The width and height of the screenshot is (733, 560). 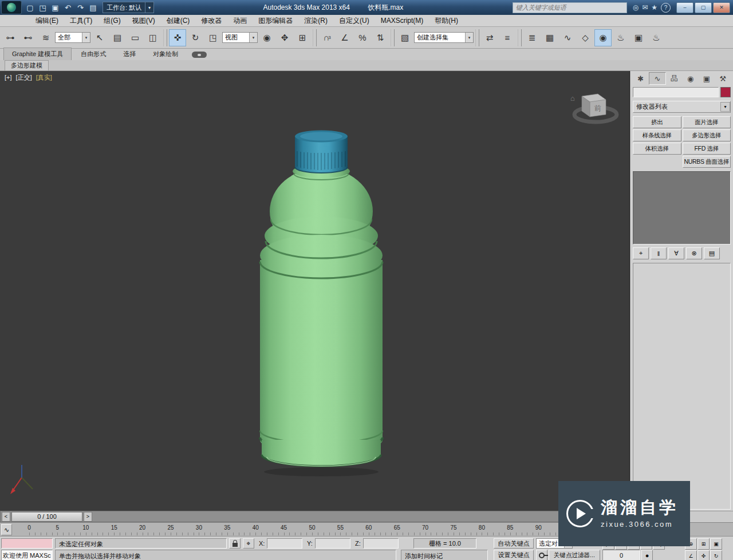 What do you see at coordinates (621, 555) in the screenshot?
I see `current-frame-field: 0` at bounding box center [621, 555].